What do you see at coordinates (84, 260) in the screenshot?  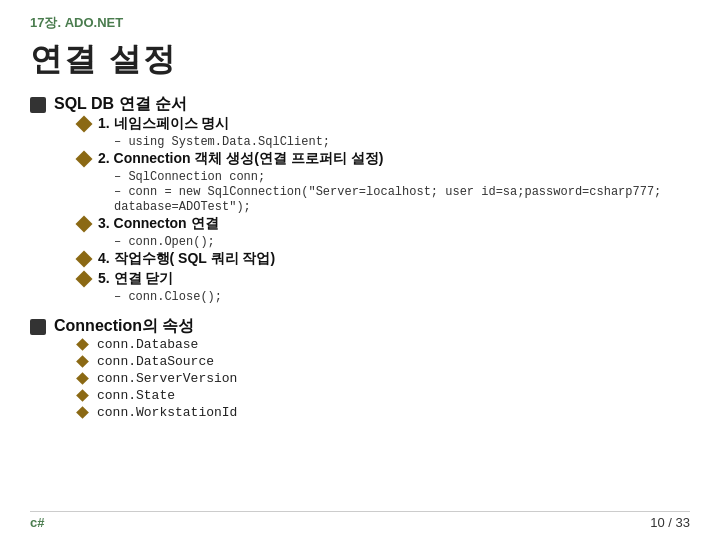 I see `step-4-icon` at bounding box center [84, 260].